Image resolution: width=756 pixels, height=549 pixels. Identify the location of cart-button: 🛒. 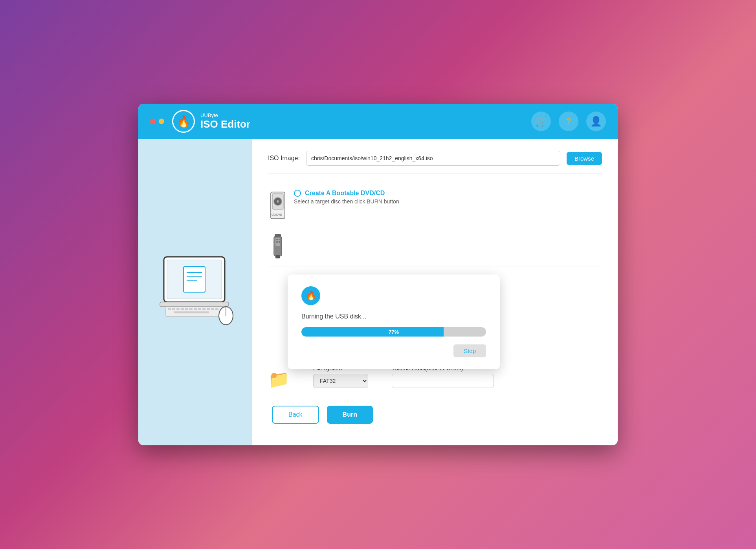
(541, 121).